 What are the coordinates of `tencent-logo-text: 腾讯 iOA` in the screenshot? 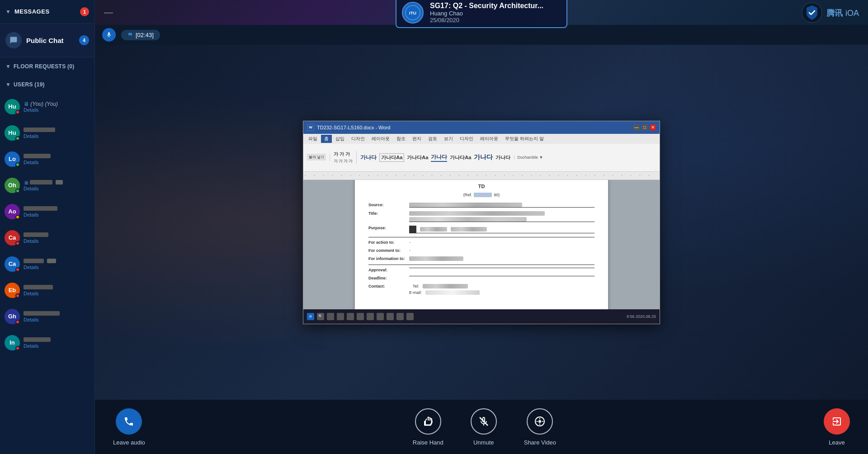 It's located at (843, 13).